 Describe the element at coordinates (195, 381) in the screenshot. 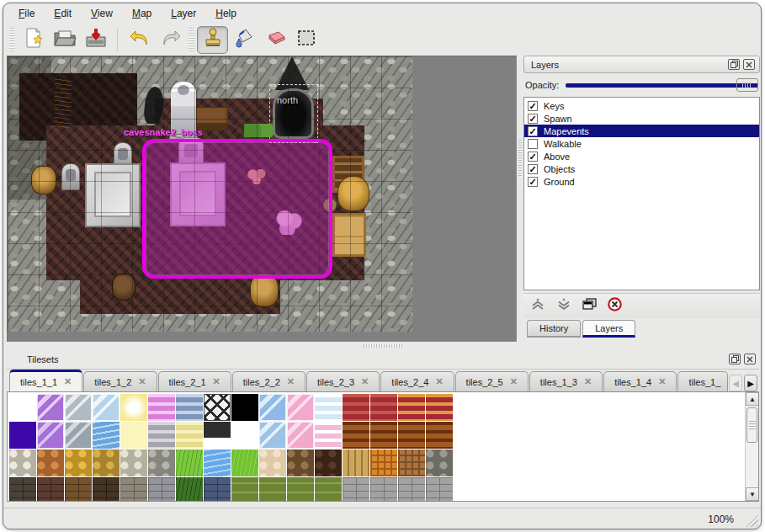

I see `tileset-tab-tiles_2_1: tiles_2_1✕` at that location.